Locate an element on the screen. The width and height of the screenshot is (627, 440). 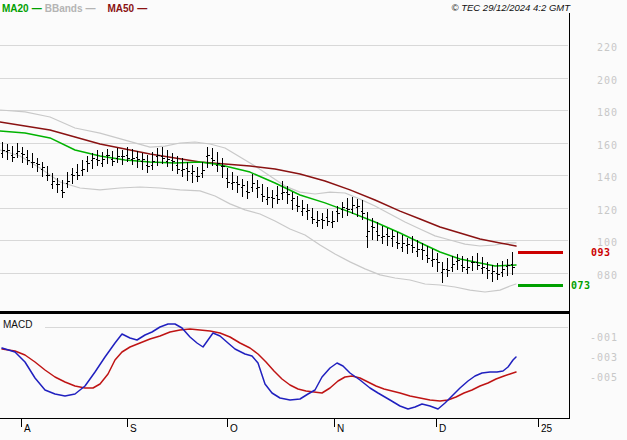
resistance-level-label: 093 is located at coordinates (601, 253).